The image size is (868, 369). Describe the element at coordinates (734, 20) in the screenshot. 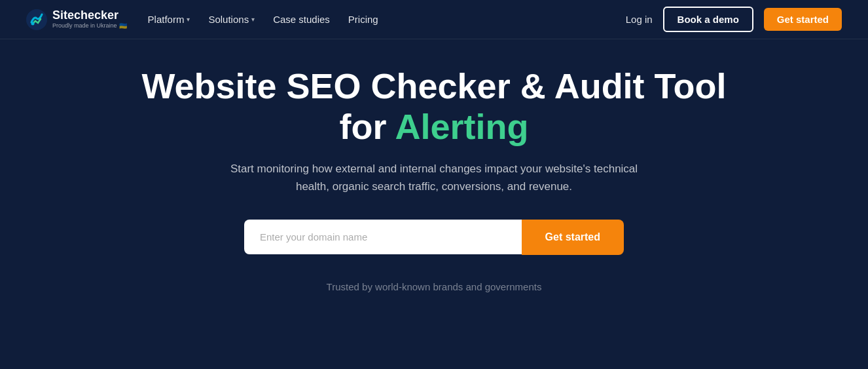

I see `navbar-right: Log in Book a demo Get started` at that location.